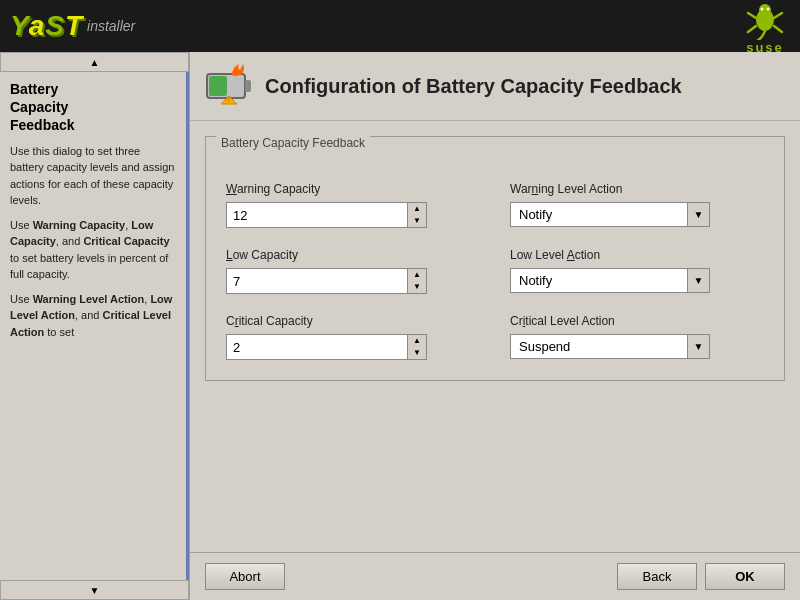 The width and height of the screenshot is (800, 600). What do you see at coordinates (94, 62) in the screenshot?
I see `sidebar-scroll-up: ▲` at bounding box center [94, 62].